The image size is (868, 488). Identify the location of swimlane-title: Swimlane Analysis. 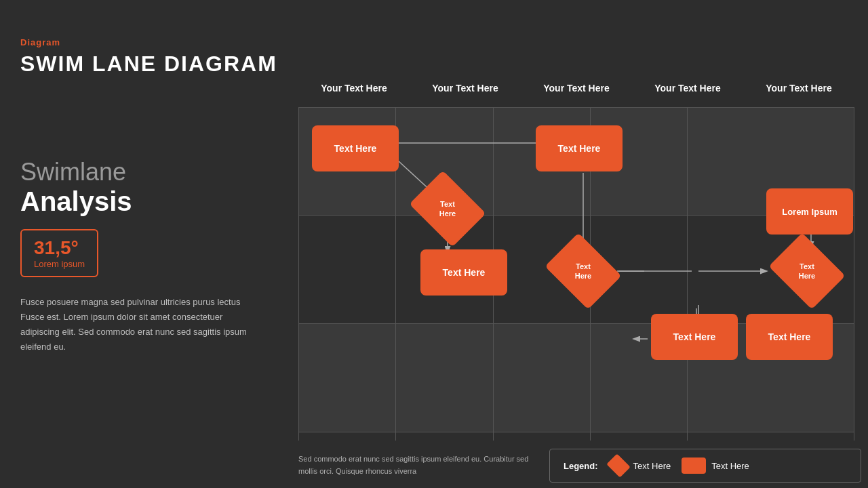
(153, 187).